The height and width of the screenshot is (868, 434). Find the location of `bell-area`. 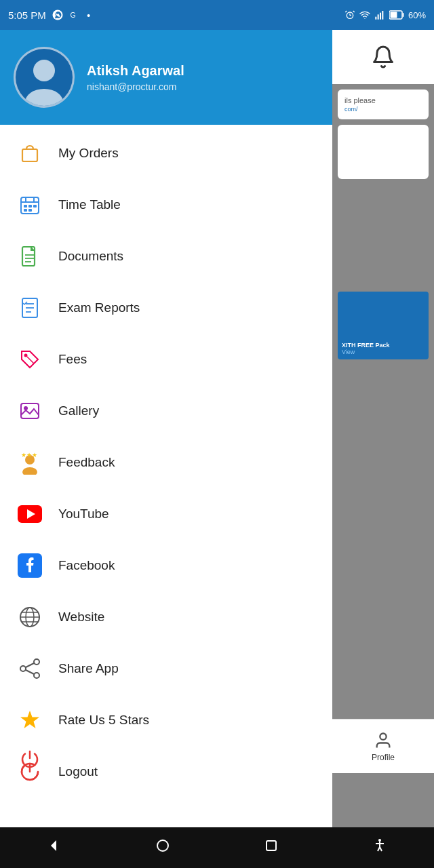

bell-area is located at coordinates (383, 57).